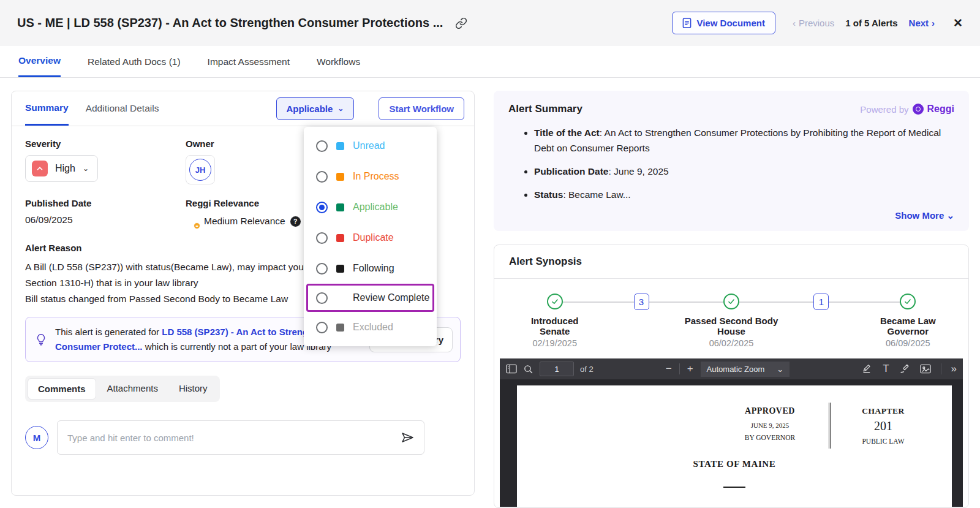 The width and height of the screenshot is (980, 508). I want to click on tab-related-auth-docs: Related Auth Docs (1), so click(134, 61).